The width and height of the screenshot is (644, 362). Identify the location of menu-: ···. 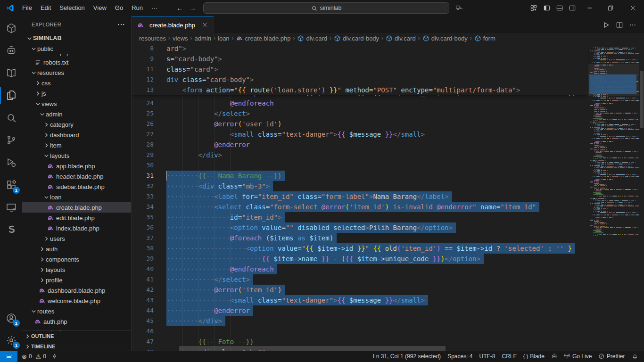
(155, 8).